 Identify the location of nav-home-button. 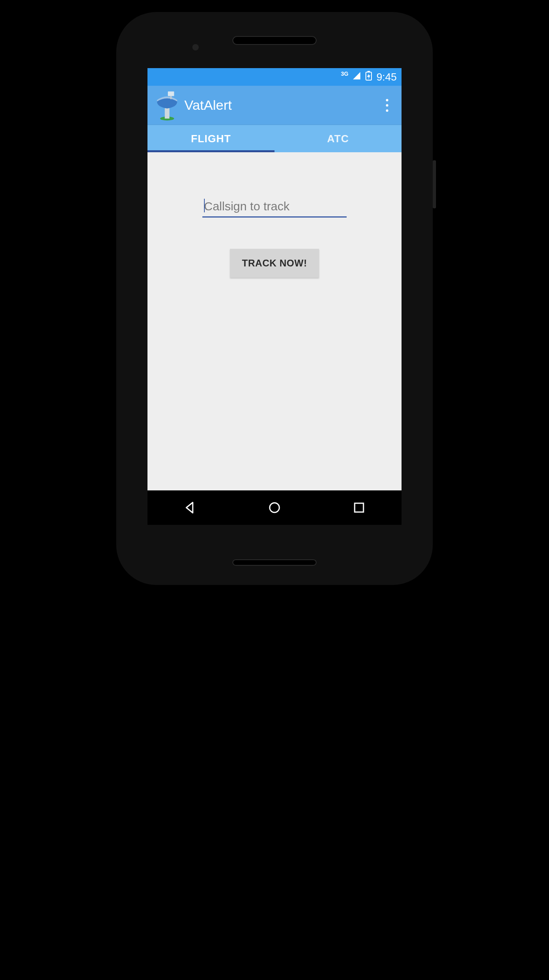
(274, 508).